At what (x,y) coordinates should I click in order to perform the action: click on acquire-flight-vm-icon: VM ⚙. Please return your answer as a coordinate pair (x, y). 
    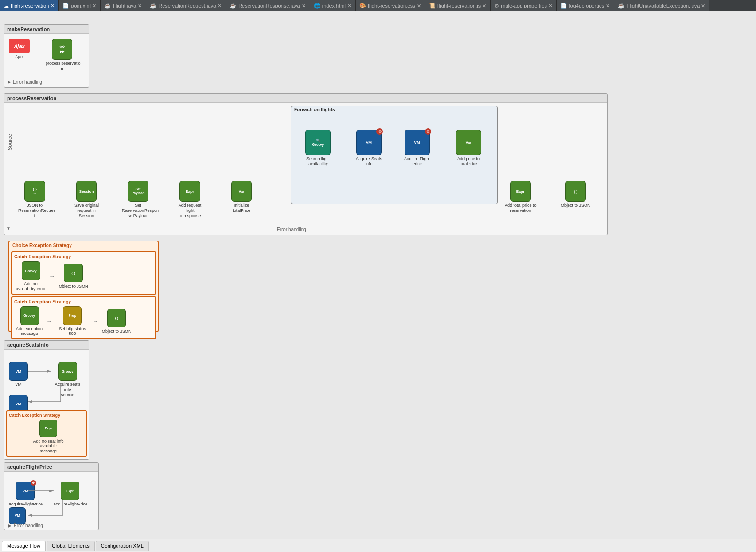
    Looking at the image, I should click on (25, 491).